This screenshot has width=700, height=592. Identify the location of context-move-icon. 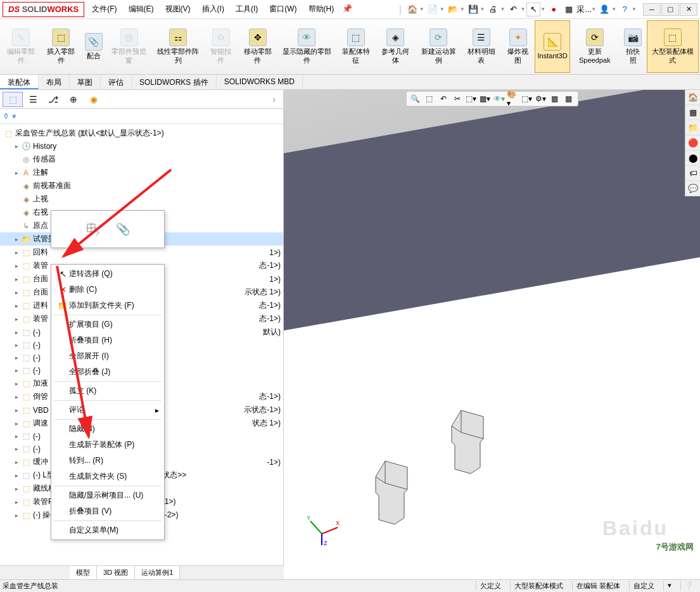
(92, 229).